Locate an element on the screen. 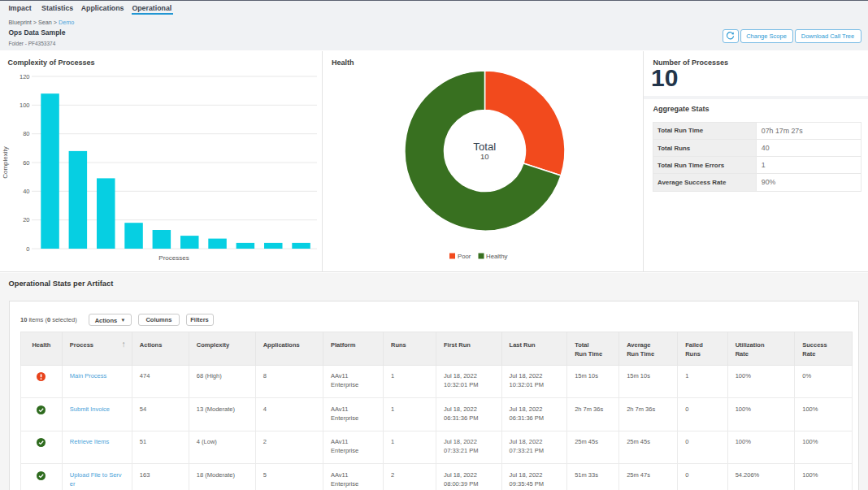 This screenshot has height=490, width=868. svg-text: Total is located at coordinates (484, 146).